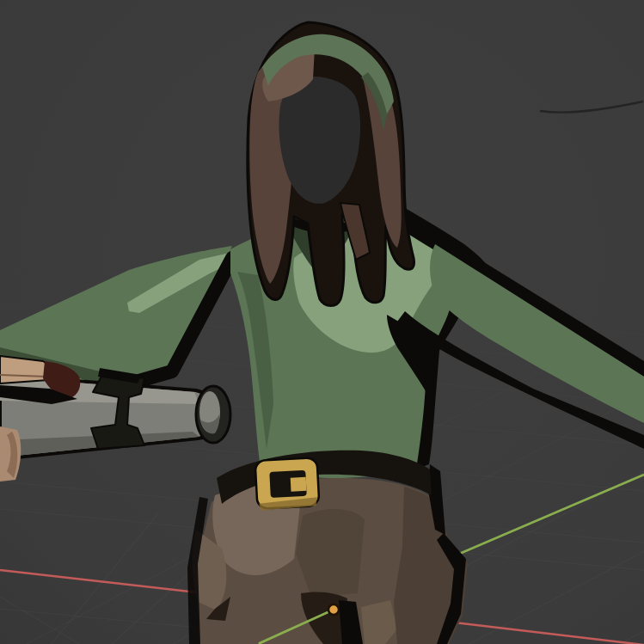  I want to click on object-origin-point, so click(334, 610).